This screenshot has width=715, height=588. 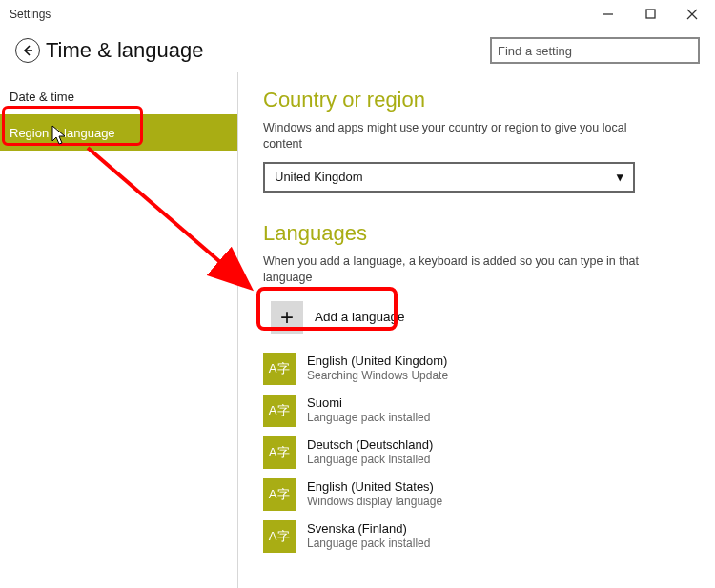 What do you see at coordinates (378, 375) in the screenshot?
I see `language-status: Searching Windows Update` at bounding box center [378, 375].